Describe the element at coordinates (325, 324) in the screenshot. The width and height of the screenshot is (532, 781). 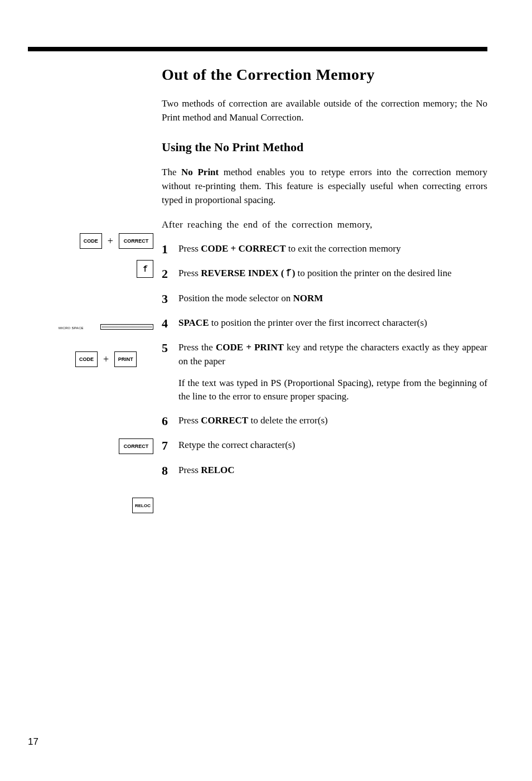
I see `step-4: 4 SPACE to position the printer over the…` at that location.